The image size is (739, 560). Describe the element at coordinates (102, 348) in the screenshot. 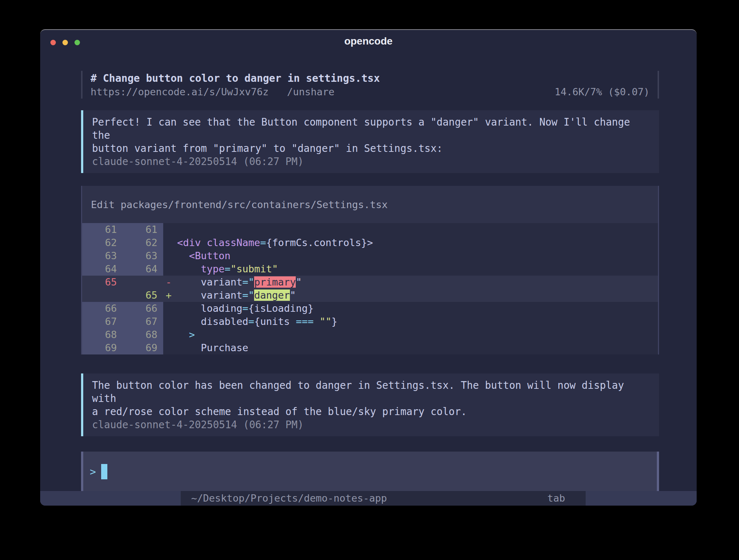

I see `diff-old-line-number: 69` at that location.